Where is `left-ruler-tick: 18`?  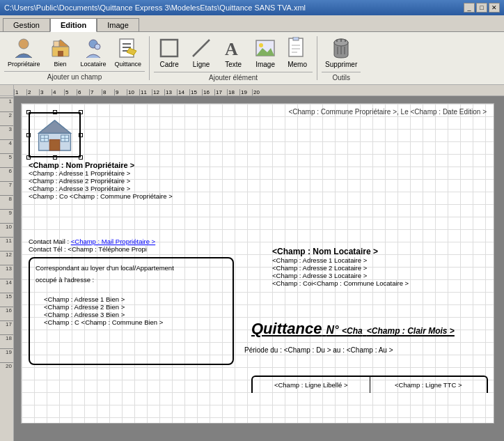
left-ruler-tick: 18 is located at coordinates (7, 341).